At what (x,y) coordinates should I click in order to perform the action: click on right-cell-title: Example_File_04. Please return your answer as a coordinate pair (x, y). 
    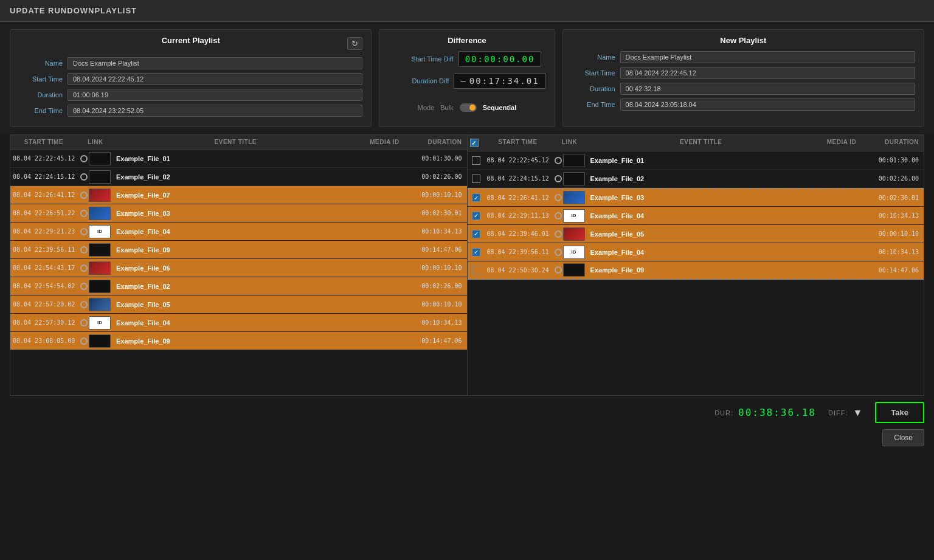
    Looking at the image, I should click on (702, 216).